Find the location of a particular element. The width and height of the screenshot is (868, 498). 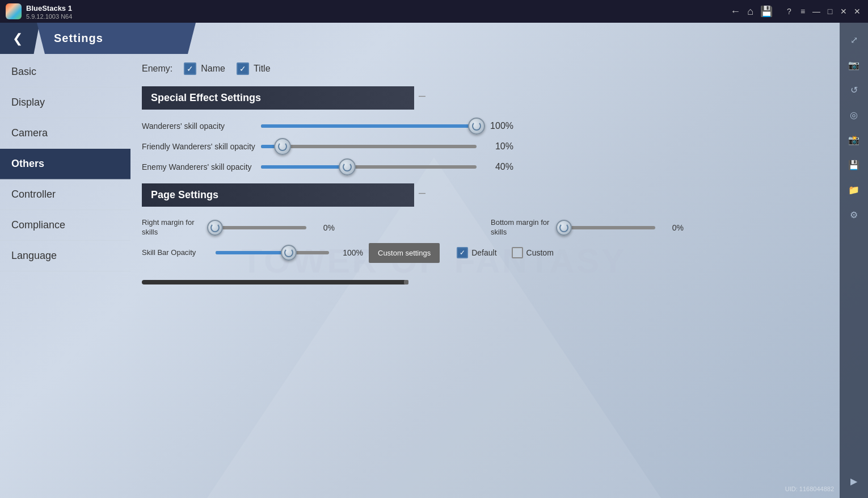

wanderers-skill-thumb is located at coordinates (477, 126).